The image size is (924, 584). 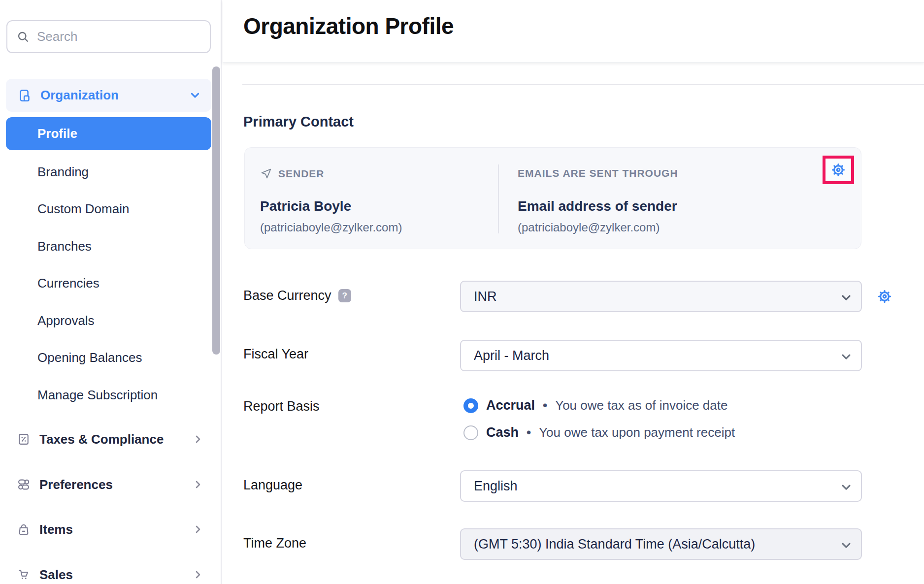 What do you see at coordinates (573, 32) in the screenshot?
I see `page-header: Organization Profile` at bounding box center [573, 32].